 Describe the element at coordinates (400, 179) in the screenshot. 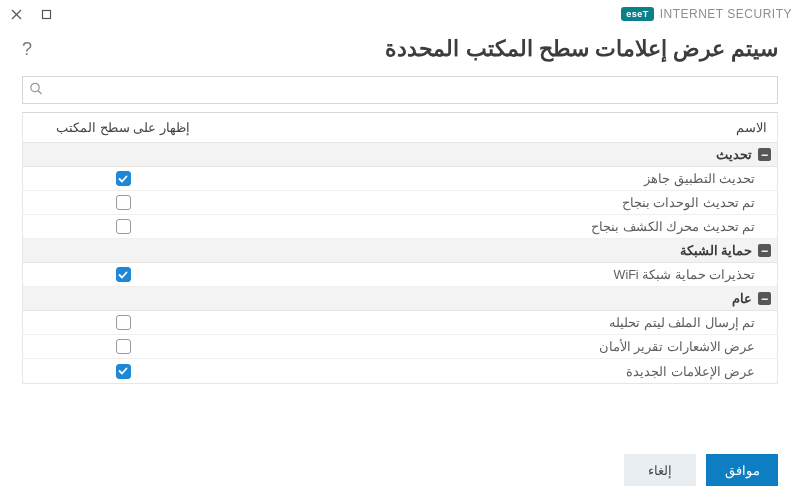

I see `table-row: تحديث التطبيق جاهز` at that location.